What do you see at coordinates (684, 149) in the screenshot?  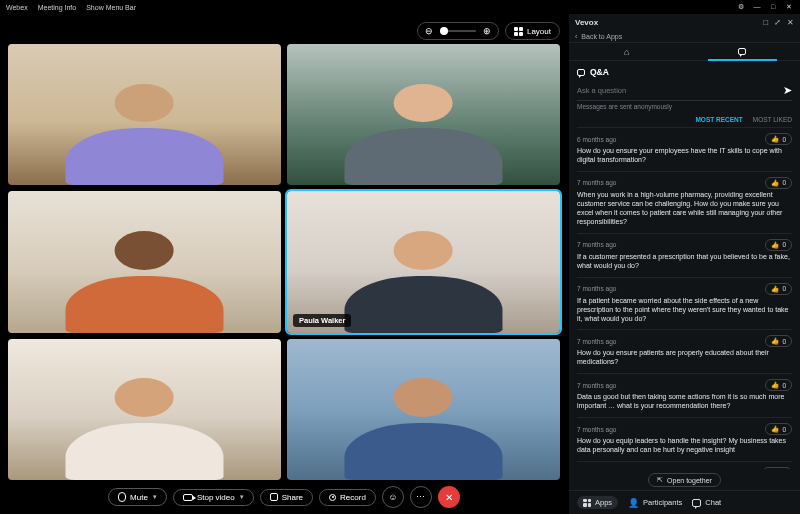 I see `qa-item: 6 months ago👍0How do you ensure your emp…` at bounding box center [684, 149].